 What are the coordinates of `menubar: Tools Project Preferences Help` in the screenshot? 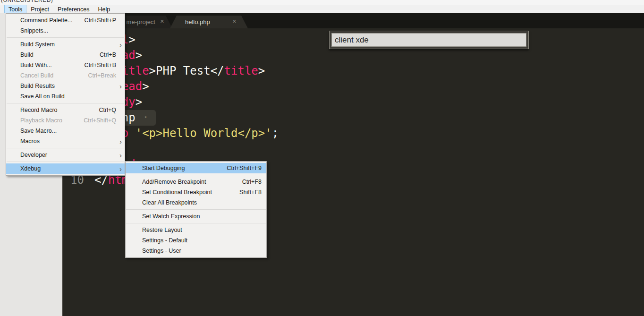 It's located at (322, 9).